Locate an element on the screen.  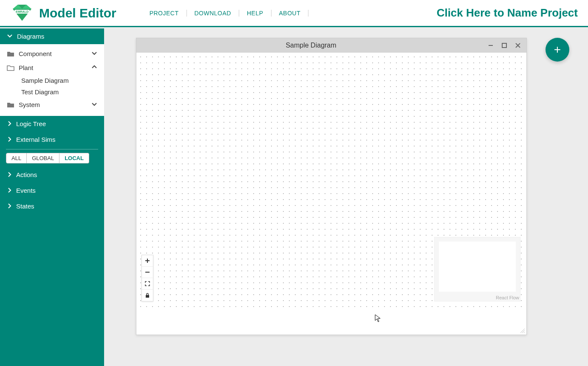
plus-icon: + is located at coordinates (557, 50).